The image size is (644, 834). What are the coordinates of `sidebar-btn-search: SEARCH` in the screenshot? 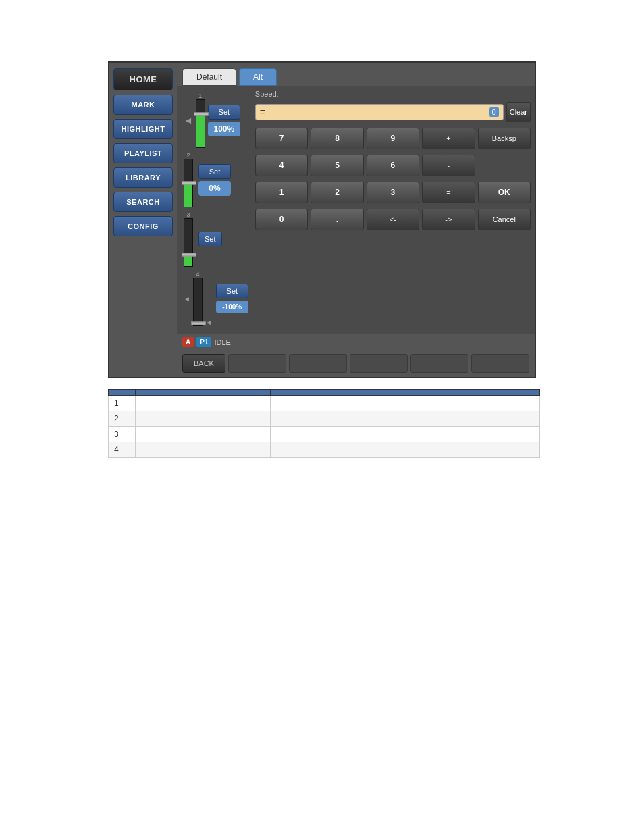 It's located at (143, 202).